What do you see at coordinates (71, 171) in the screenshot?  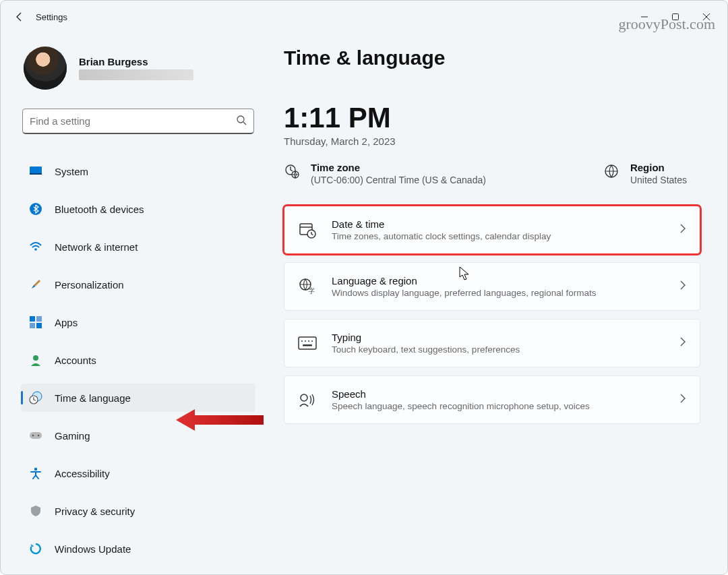 I see `nav-label: System` at bounding box center [71, 171].